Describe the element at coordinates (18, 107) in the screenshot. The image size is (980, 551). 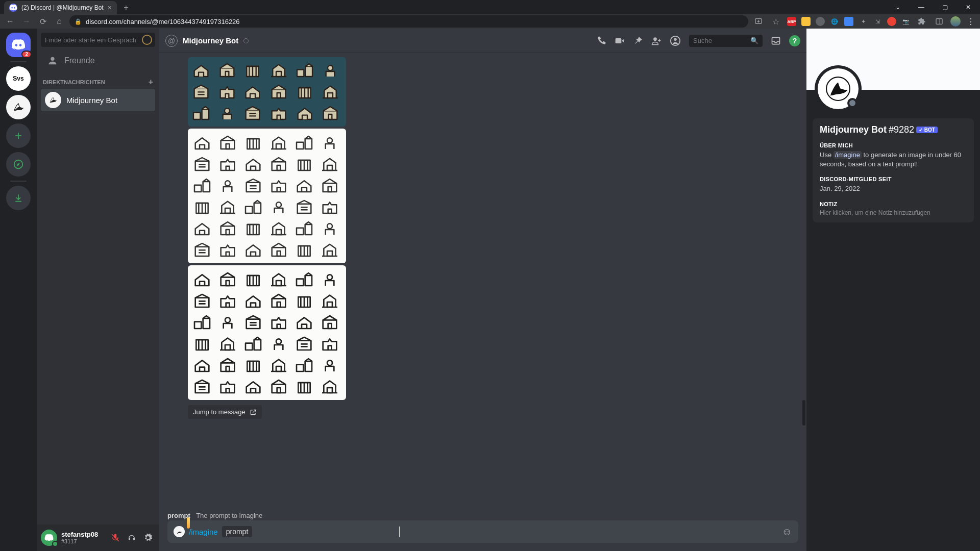
I see `guild-midjourney` at that location.